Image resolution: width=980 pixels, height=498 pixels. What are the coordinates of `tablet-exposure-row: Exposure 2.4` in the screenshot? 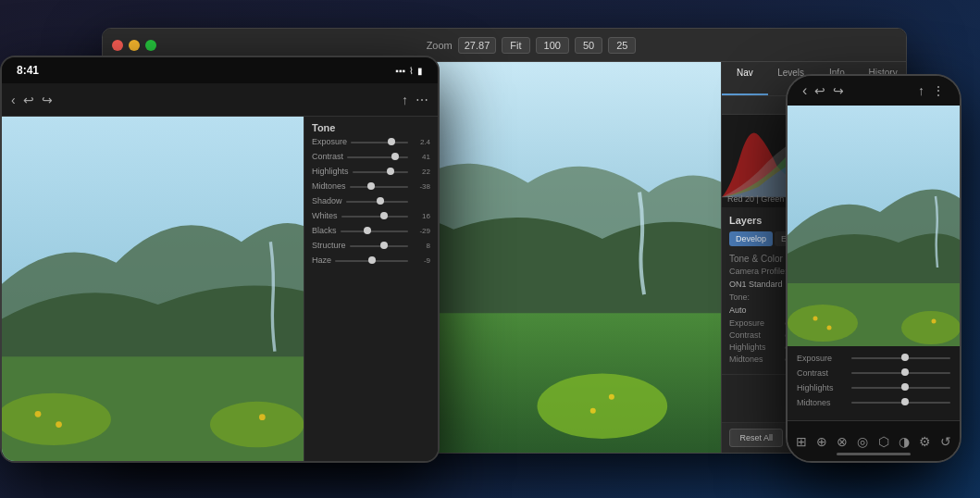 It's located at (371, 143).